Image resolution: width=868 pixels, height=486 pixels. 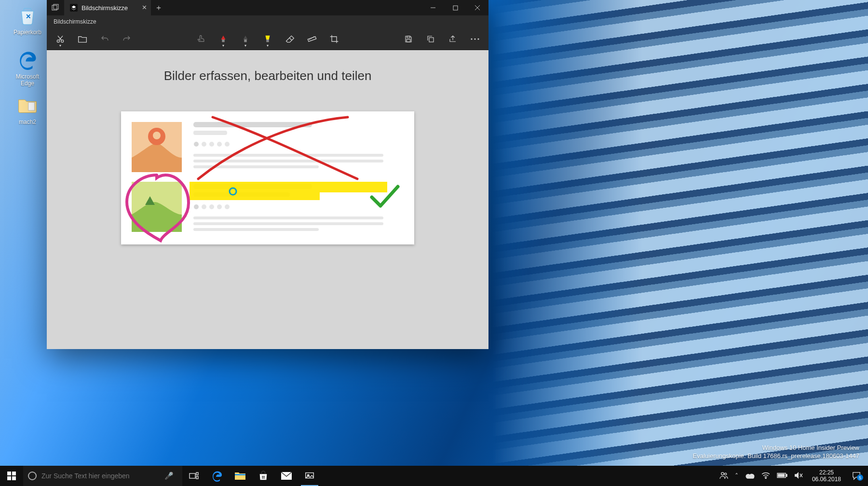 What do you see at coordinates (82, 39) in the screenshot?
I see `open-button` at bounding box center [82, 39].